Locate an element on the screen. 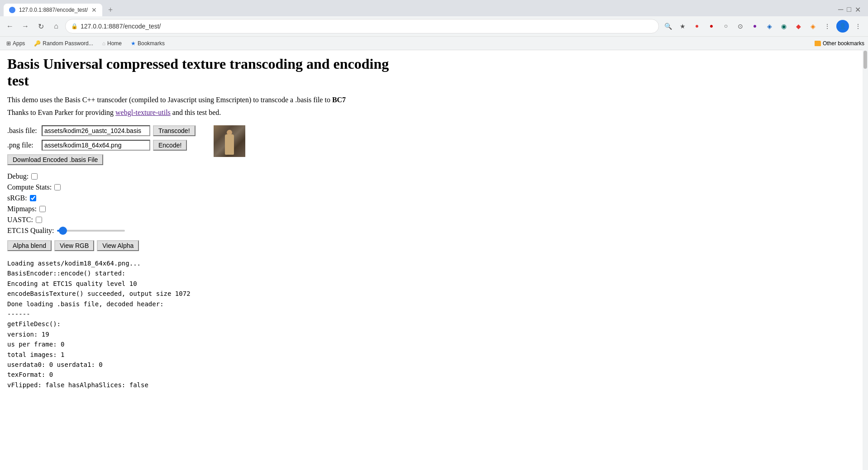 The height and width of the screenshot is (470, 868). minimize-button: ─ is located at coordinates (841, 10).